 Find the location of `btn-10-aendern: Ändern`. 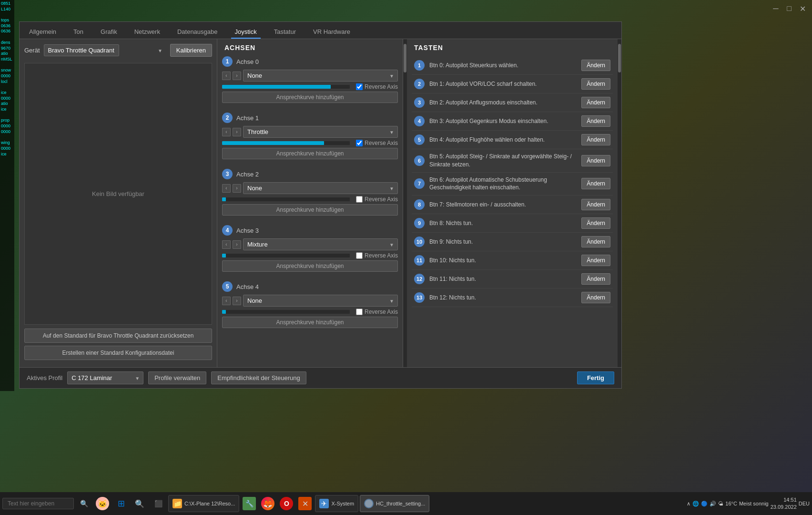

btn-10-aendern: Ändern is located at coordinates (596, 260).